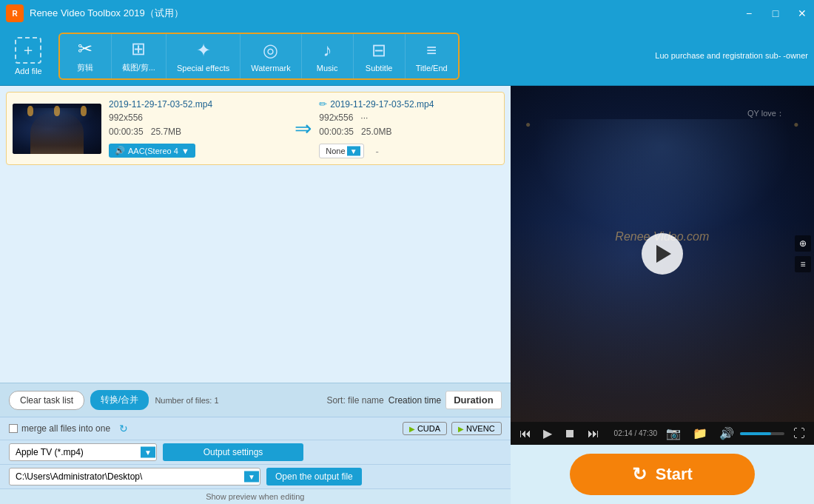 The height and width of the screenshot is (504, 814). I want to click on toolbar-item-titleend: ≡ Title/End, so click(432, 56).